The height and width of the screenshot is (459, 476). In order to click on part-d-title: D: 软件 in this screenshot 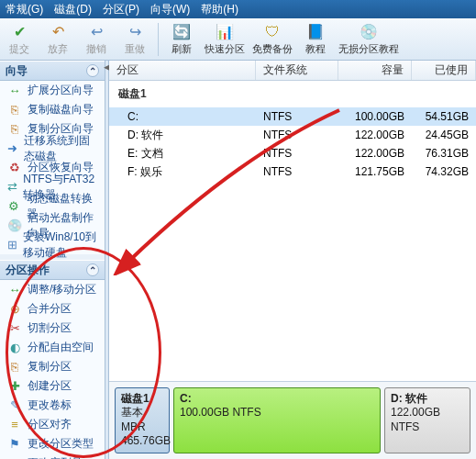, I will do `click(409, 398)`.